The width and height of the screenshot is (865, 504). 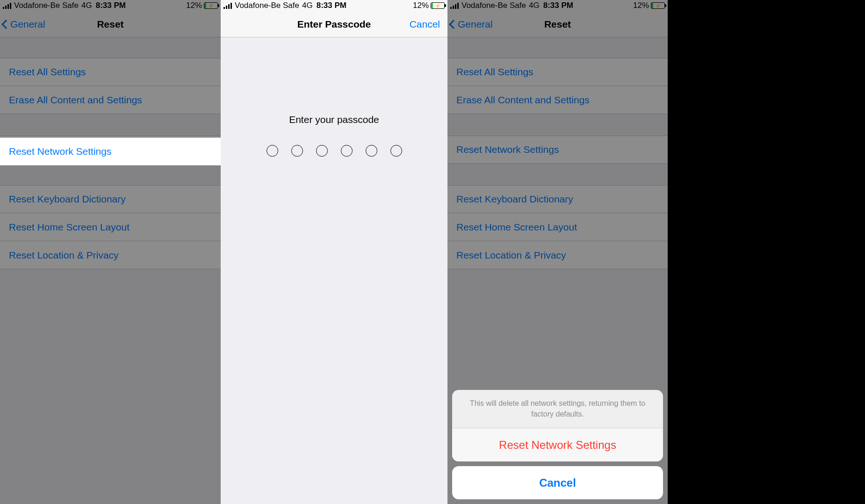 I want to click on status-time: 8:33 PM, so click(x=332, y=6).